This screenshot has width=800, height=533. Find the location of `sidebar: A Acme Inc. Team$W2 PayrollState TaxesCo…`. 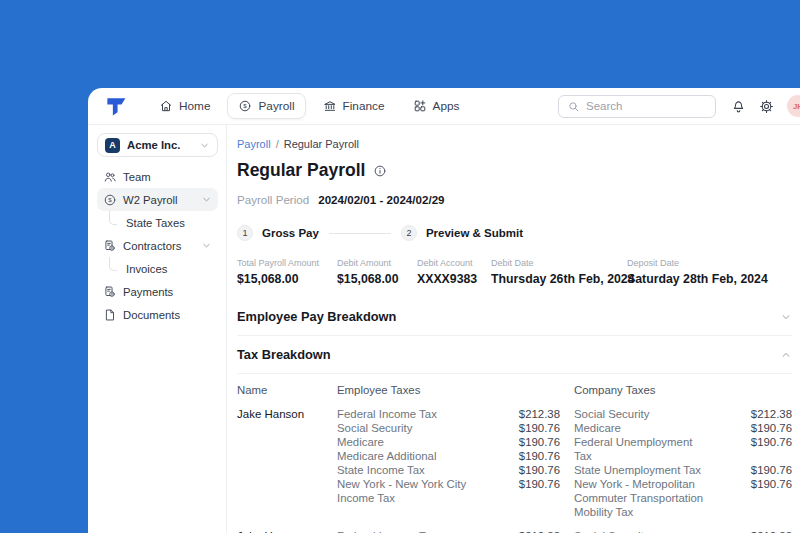

sidebar: A Acme Inc. Team$W2 PayrollState TaxesCo… is located at coordinates (158, 329).